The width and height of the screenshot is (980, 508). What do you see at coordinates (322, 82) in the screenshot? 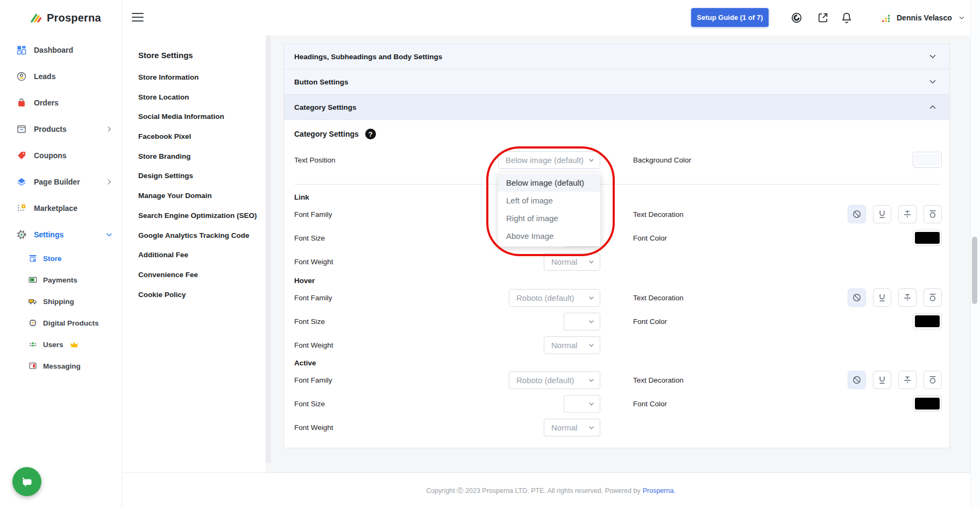
I see `accordion-label: Button Settings` at bounding box center [322, 82].